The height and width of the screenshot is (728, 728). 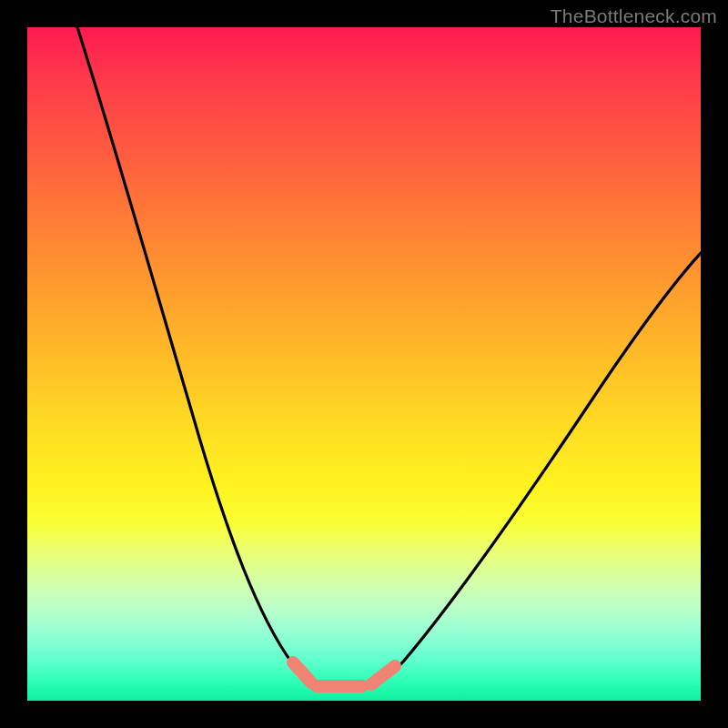 I want to click on watermark-text: TheBottleneck.com, so click(x=633, y=16).